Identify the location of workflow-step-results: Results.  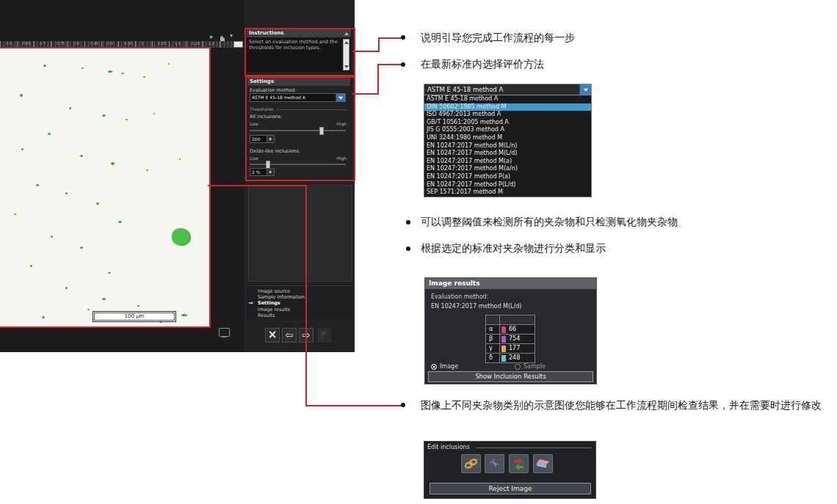
(300, 315).